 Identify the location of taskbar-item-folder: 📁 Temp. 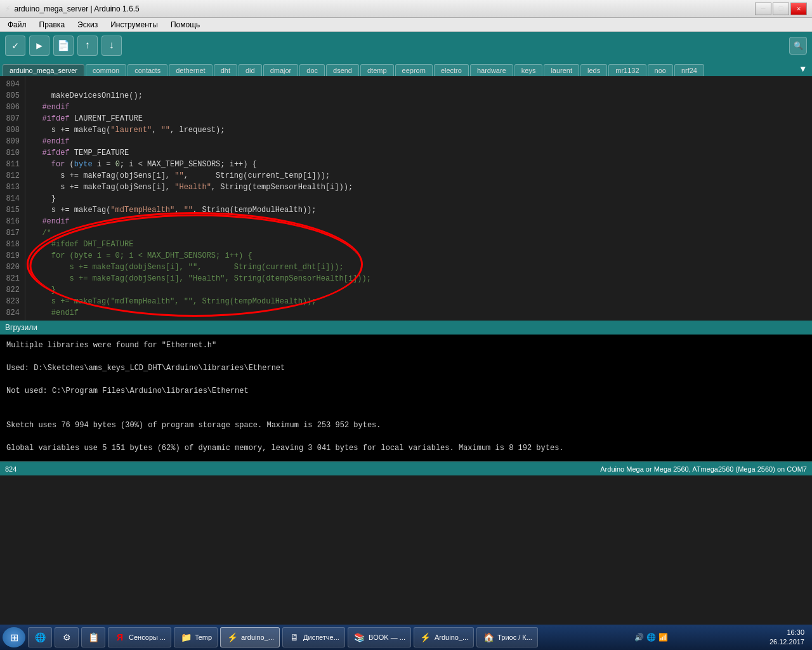
(195, 637).